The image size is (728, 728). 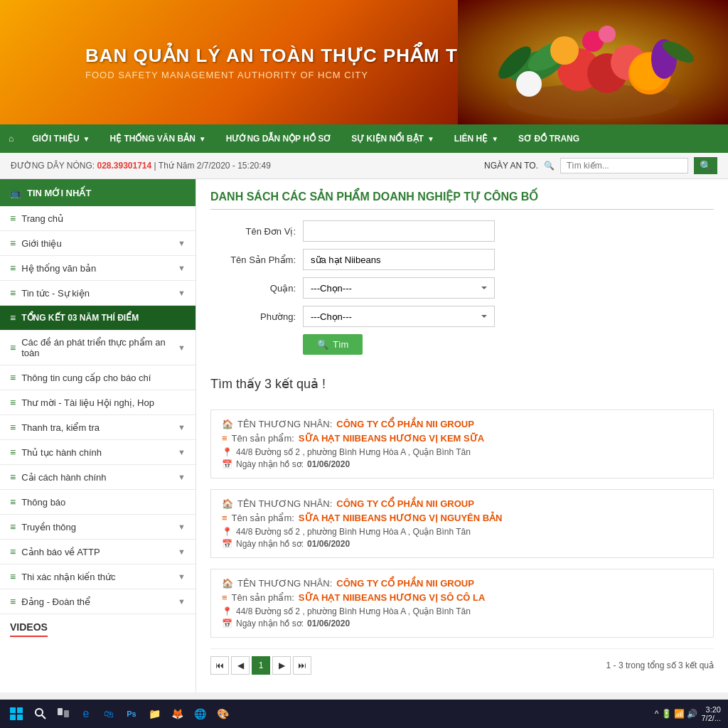 I want to click on pagination-first: ⏮, so click(x=220, y=665).